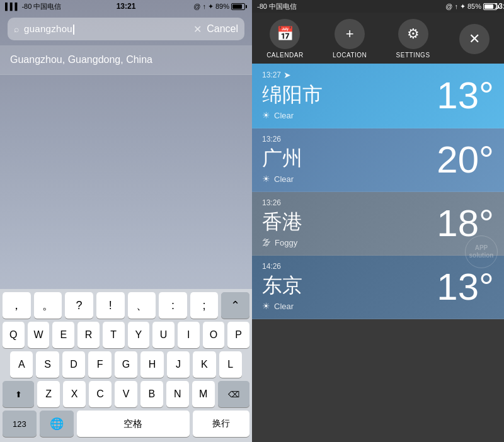  I want to click on bluetooth-icon: ✦, so click(210, 6).